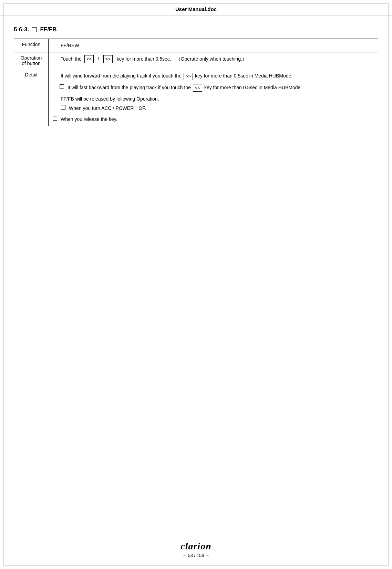 This screenshot has height=569, width=392. Describe the element at coordinates (196, 546) in the screenshot. I see `brand-logo: clarion` at that location.